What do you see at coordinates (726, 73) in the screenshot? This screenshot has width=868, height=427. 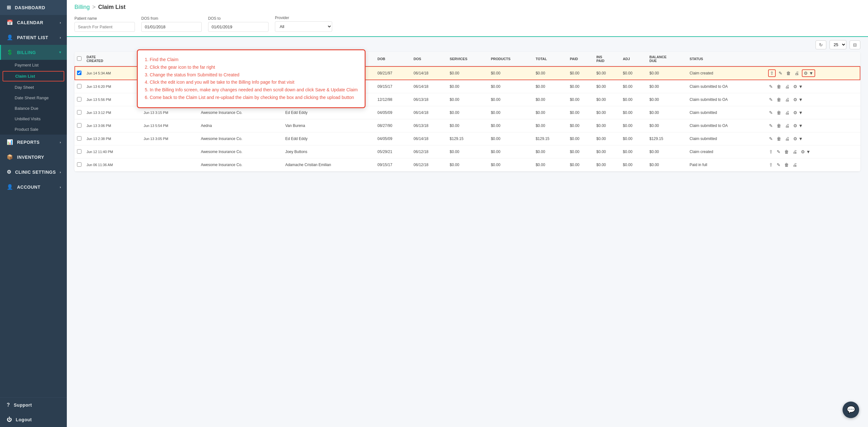 I see `cell-status: Claim created` at bounding box center [726, 73].